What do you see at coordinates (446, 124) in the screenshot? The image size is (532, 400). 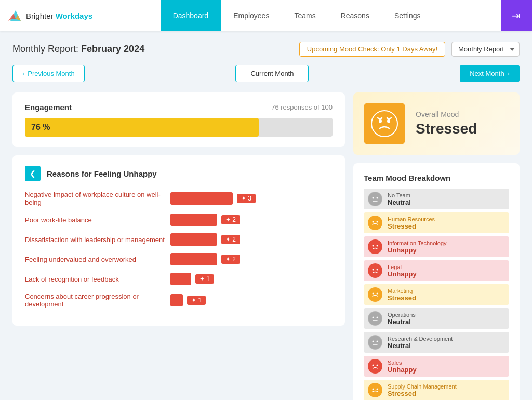 I see `mood-info: Overall Mood Stressed` at bounding box center [446, 124].